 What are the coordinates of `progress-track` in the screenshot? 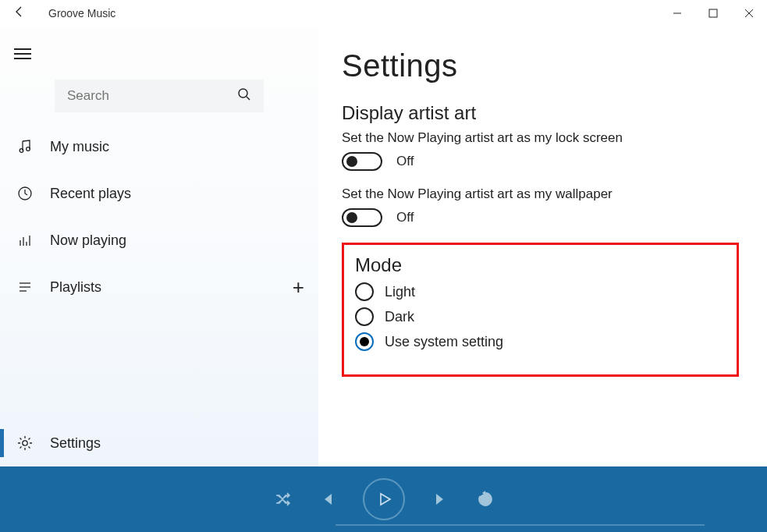 It's located at (520, 525).